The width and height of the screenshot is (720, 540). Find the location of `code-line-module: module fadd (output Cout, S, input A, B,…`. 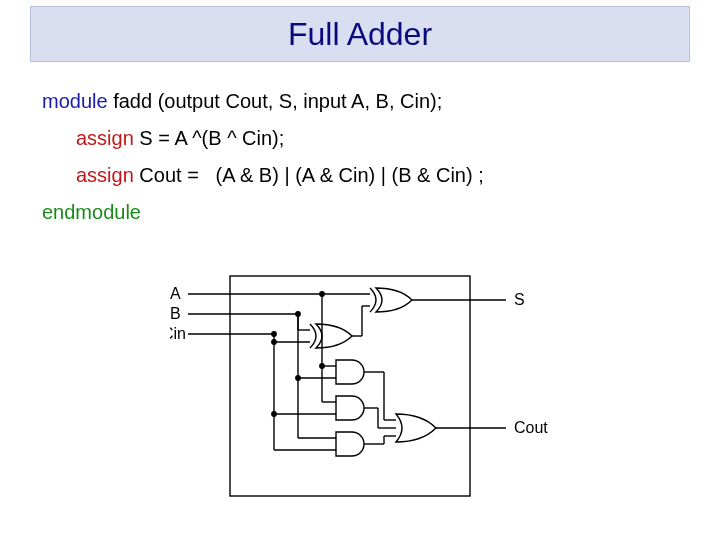

code-line-module: module fadd (output Cout, S, input A, B,… is located at coordinates (263, 102).